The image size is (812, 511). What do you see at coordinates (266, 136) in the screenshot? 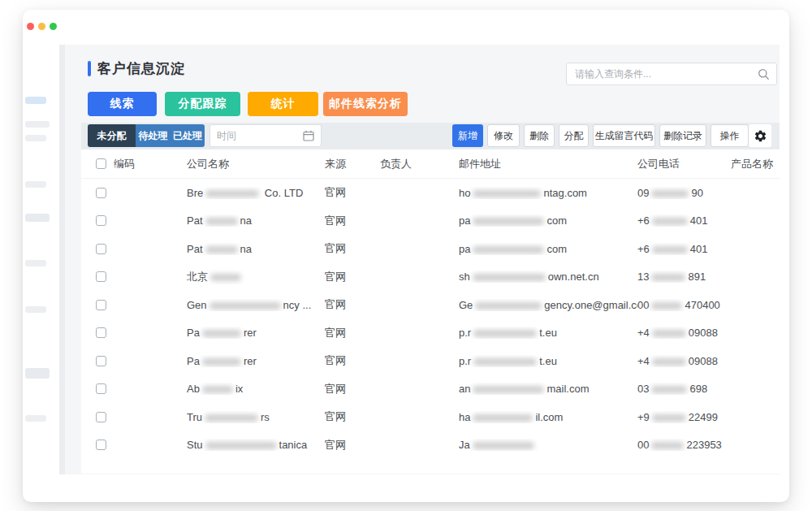
I see `date-filter-input: 时间` at bounding box center [266, 136].